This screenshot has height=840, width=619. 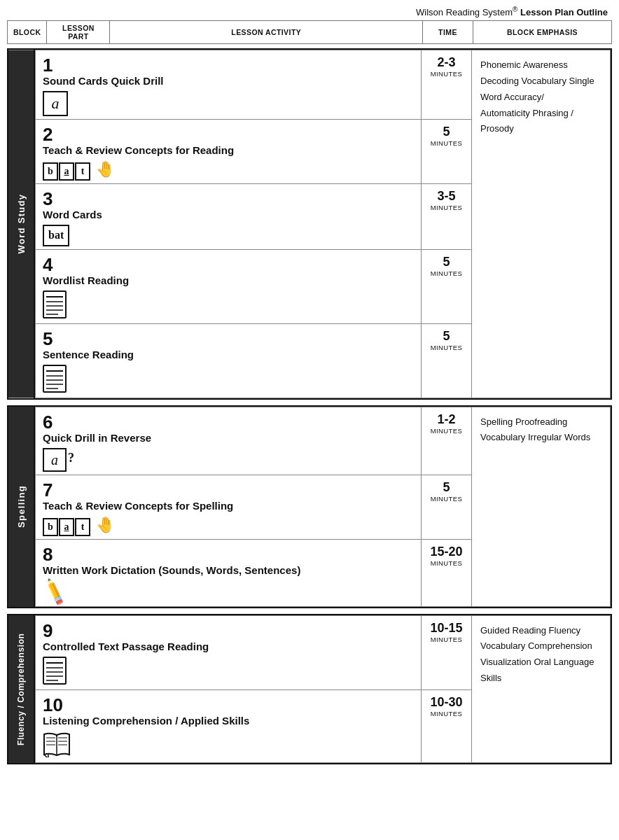 What do you see at coordinates (541, 507) in the screenshot?
I see `spelling-emphasis: Spelling Proofreading Vocabulary Irregul…` at bounding box center [541, 507].